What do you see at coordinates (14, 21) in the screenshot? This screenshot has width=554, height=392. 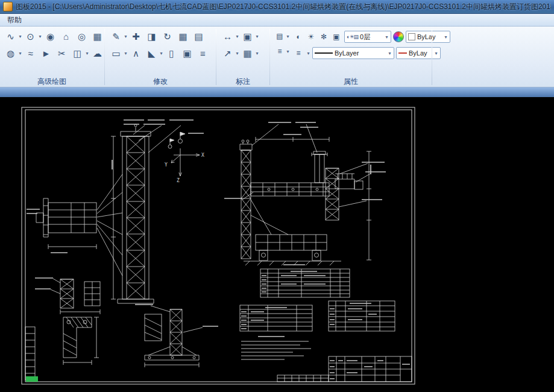 I see `menu-item-help: 帮助` at bounding box center [14, 21].